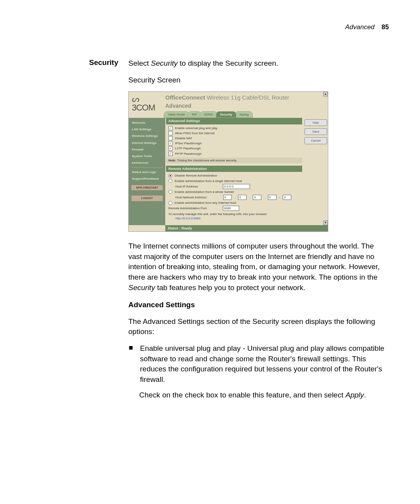 This screenshot has width=420, height=504. I want to click on product-title-rest: Wireless 11g Cable/DSL Router, so click(247, 97).